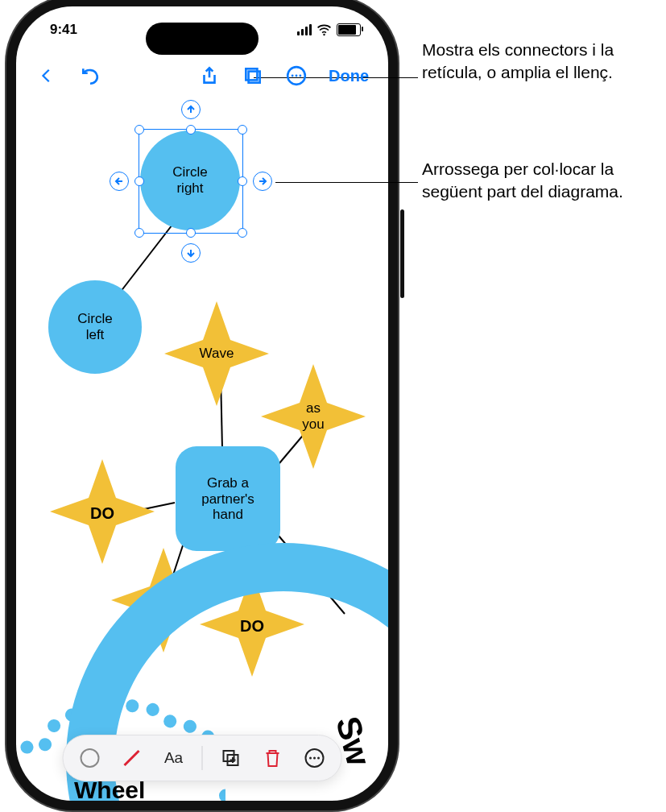 The image size is (666, 812). Describe the element at coordinates (263, 181) in the screenshot. I see `arrow-right-icon` at that location.